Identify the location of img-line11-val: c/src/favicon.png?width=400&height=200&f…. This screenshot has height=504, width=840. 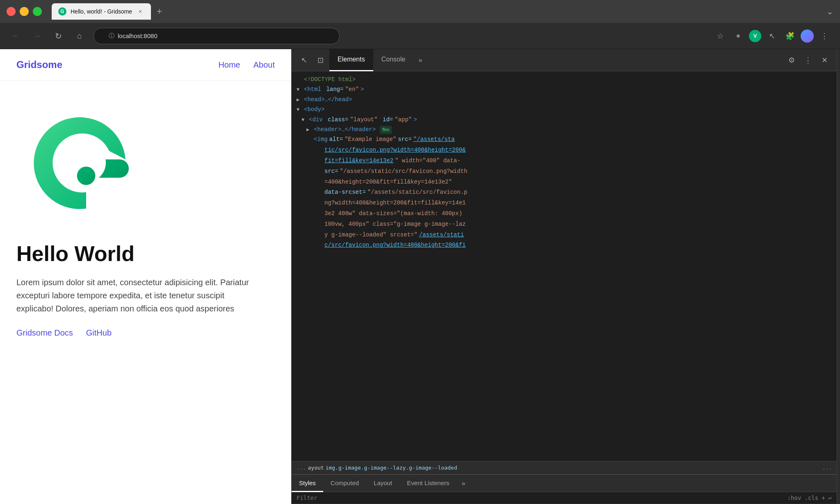
(395, 245).